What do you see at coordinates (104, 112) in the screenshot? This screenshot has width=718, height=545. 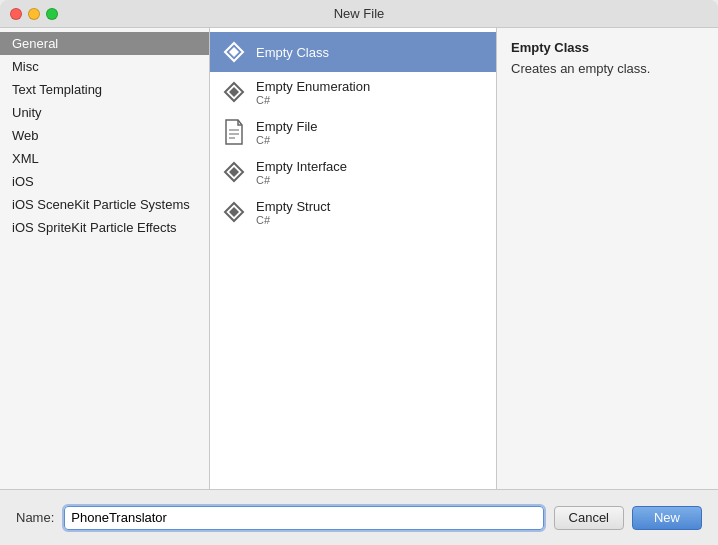 I see `sidebar-item-unity: Unity` at bounding box center [104, 112].